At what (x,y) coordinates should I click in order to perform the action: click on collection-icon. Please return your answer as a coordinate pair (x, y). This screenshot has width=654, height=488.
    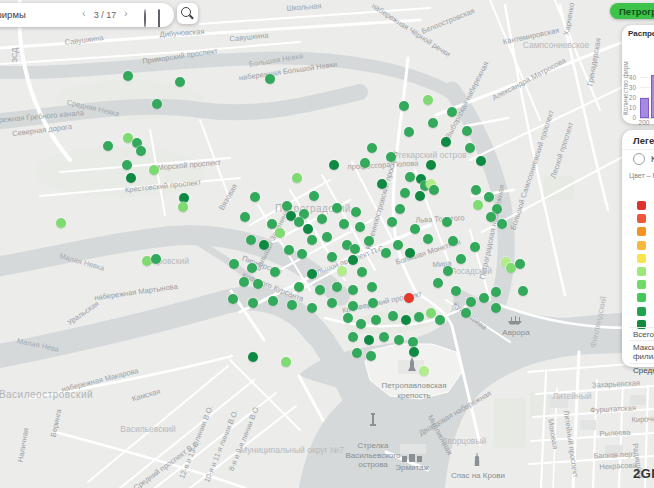
    Looking at the image, I should click on (145, 18).